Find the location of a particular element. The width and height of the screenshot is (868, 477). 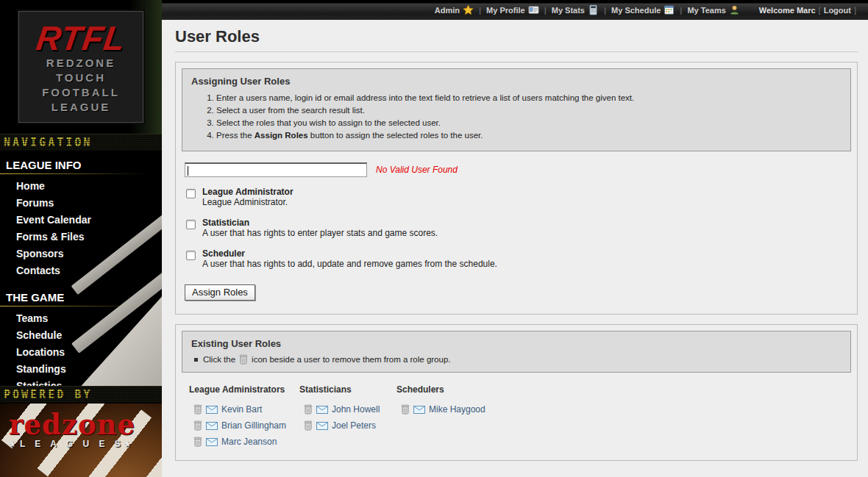

existing-roles-box: Existing User Roles Click the icon besid… is located at coordinates (516, 351).